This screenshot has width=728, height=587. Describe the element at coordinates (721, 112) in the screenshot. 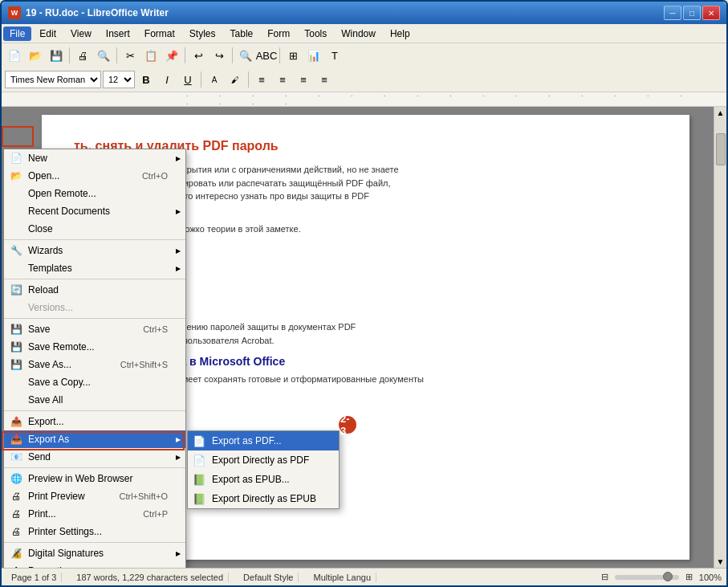

I see `scroll-up-btn: ▲` at that location.